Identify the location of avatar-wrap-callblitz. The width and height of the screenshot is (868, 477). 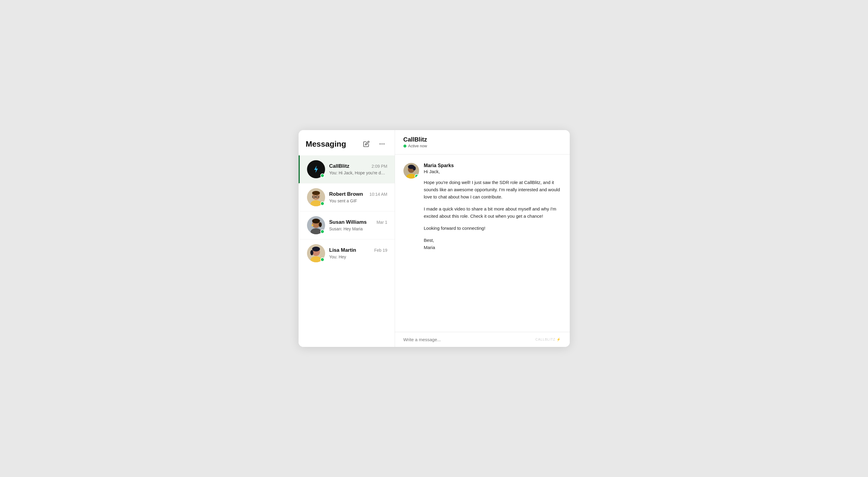
(316, 169).